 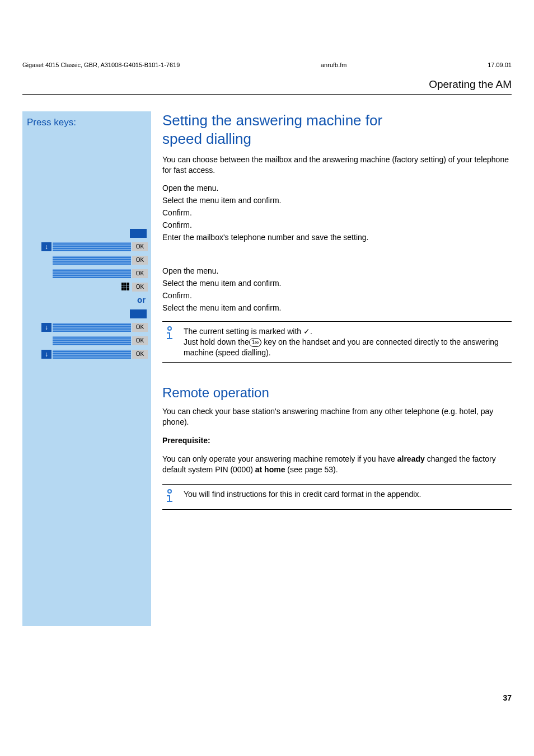 I want to click on page-header: Operating the AM, so click(x=267, y=86).